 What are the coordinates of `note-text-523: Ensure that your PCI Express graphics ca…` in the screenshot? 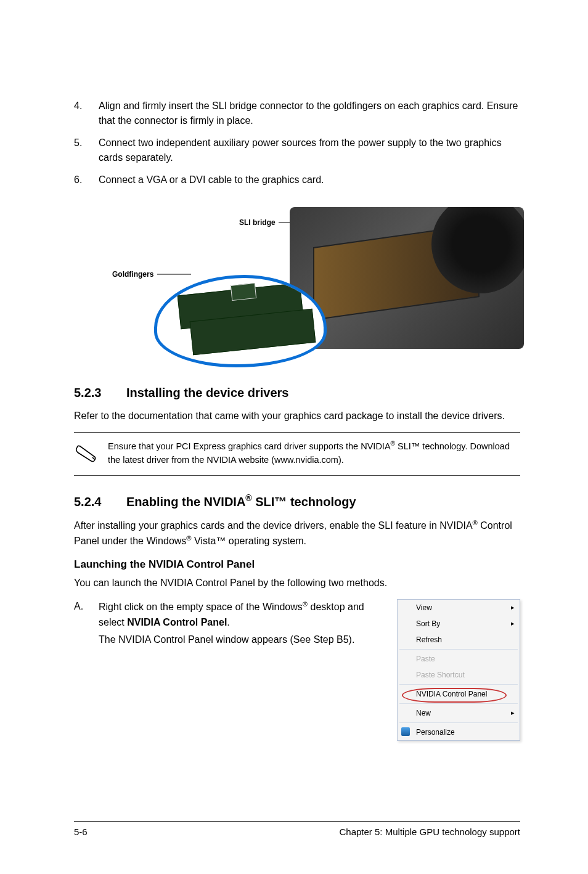 It's located at (314, 454).